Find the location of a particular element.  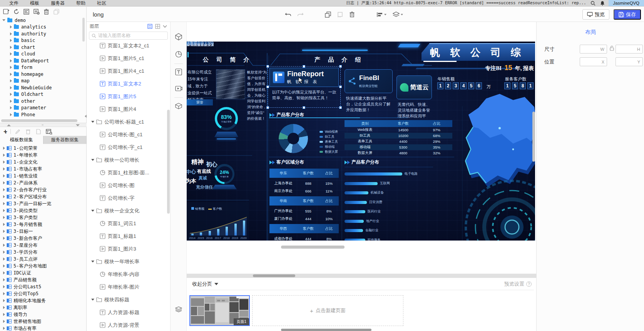

dataset-item: 3-客户类型 is located at coordinates (43, 217).